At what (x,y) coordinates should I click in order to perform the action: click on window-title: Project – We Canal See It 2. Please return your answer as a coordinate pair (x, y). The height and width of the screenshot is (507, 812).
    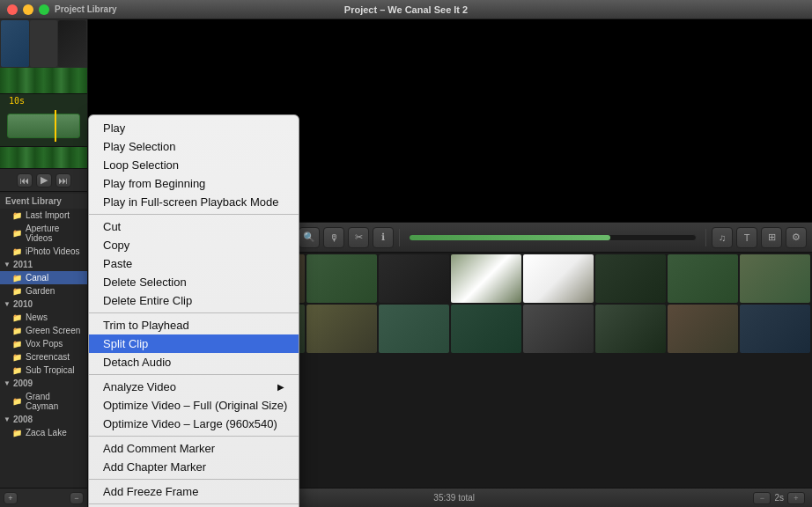
    Looking at the image, I should click on (406, 10).